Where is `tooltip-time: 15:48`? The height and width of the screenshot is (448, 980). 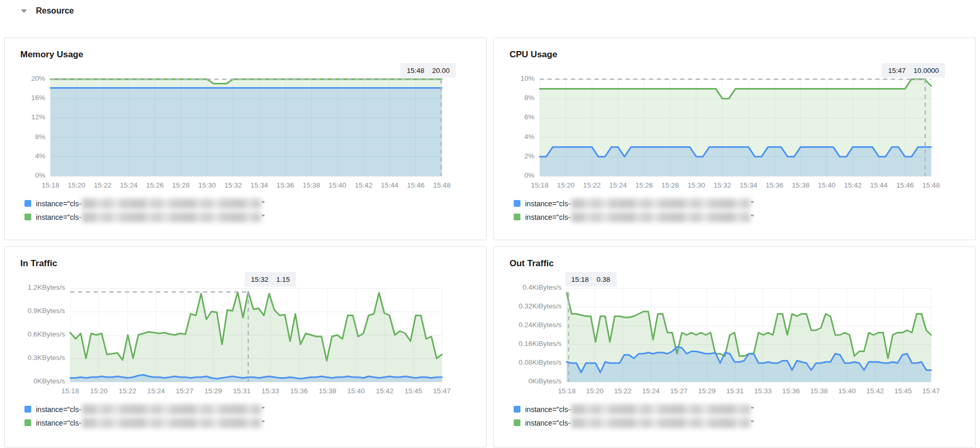 tooltip-time: 15:48 is located at coordinates (415, 71).